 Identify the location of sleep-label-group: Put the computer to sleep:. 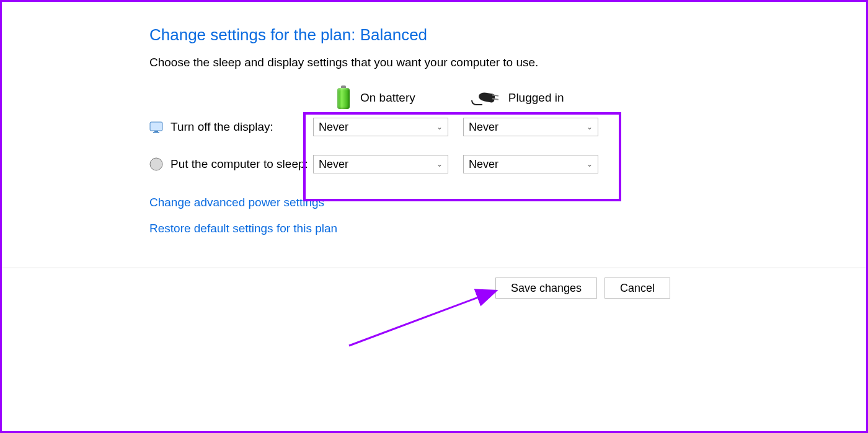
(230, 164).